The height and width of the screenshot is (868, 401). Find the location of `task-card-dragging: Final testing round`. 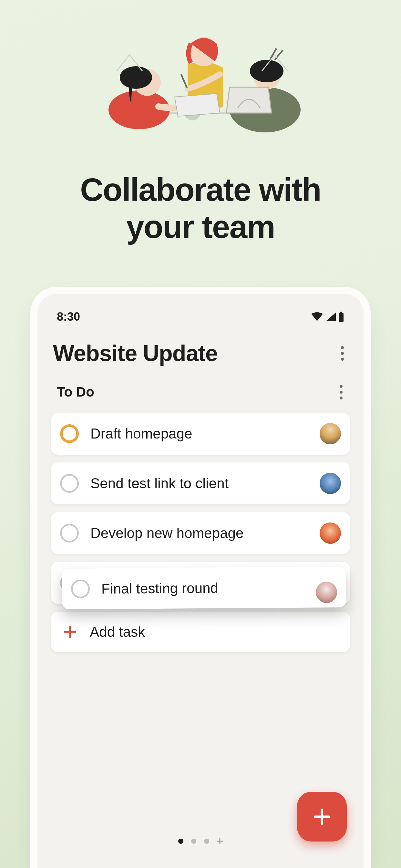

task-card-dragging: Final testing round is located at coordinates (204, 588).